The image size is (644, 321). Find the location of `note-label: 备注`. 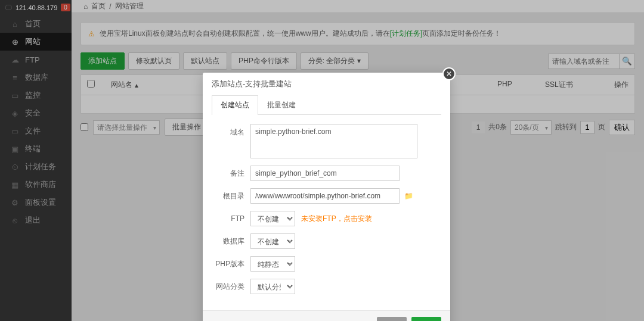

note-label: 备注 is located at coordinates (231, 174).